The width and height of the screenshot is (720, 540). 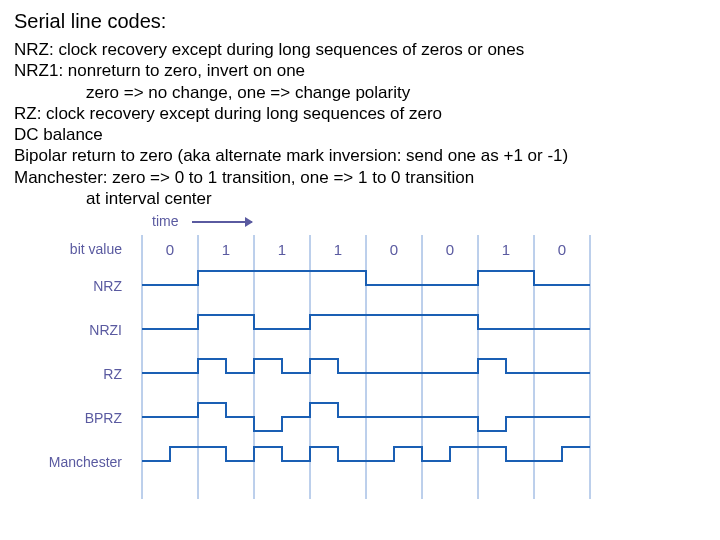 I want to click on desc-line: RZ: clock recovery except during long se…, so click(x=228, y=114).